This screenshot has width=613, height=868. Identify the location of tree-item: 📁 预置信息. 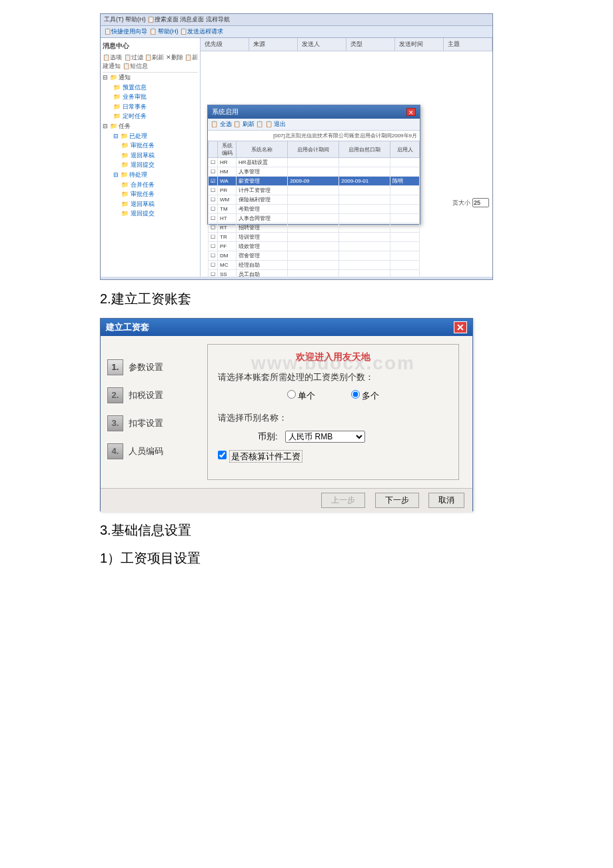
(151, 88).